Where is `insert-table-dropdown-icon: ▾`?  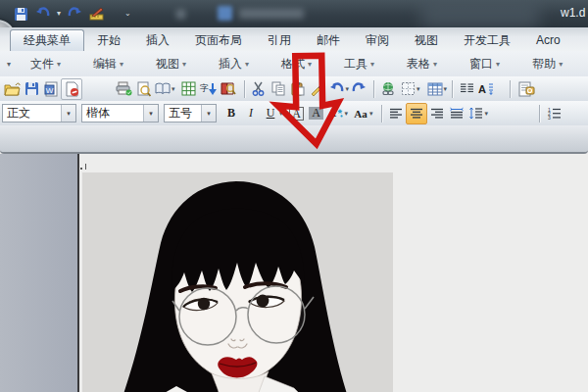 insert-table-dropdown-icon: ▾ is located at coordinates (446, 89).